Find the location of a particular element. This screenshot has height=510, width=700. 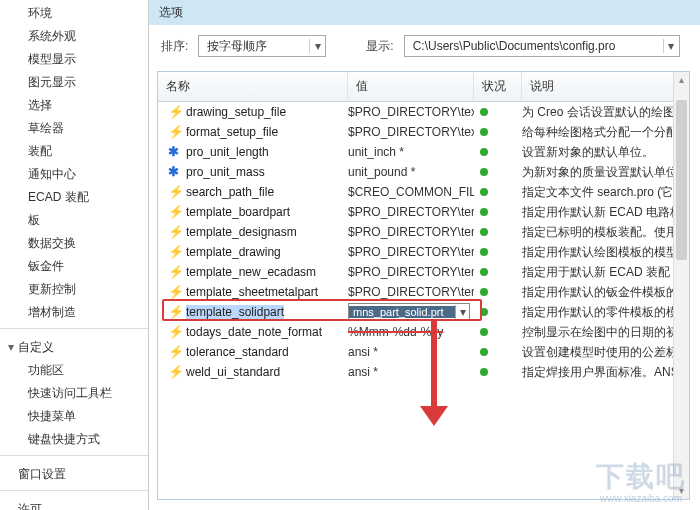

sidebar-item: 草绘器 is located at coordinates (74, 128).